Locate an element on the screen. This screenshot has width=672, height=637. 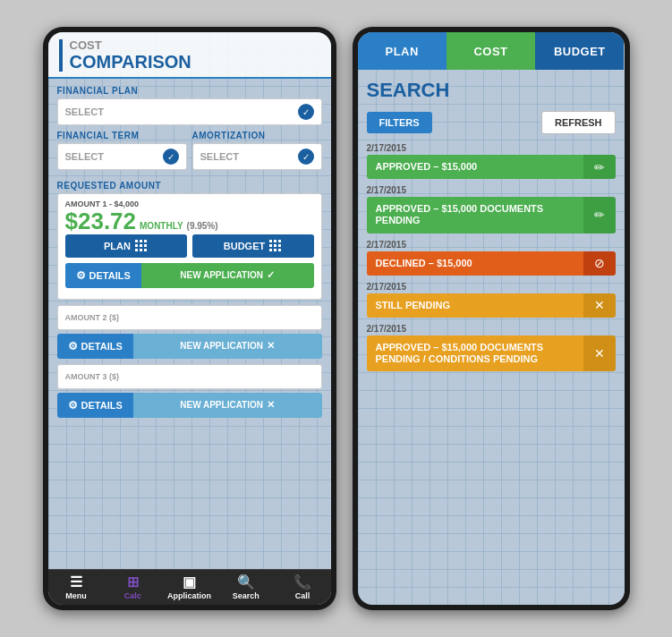
amount-2-box: AMOUNT 2 ($) is located at coordinates (190, 318).